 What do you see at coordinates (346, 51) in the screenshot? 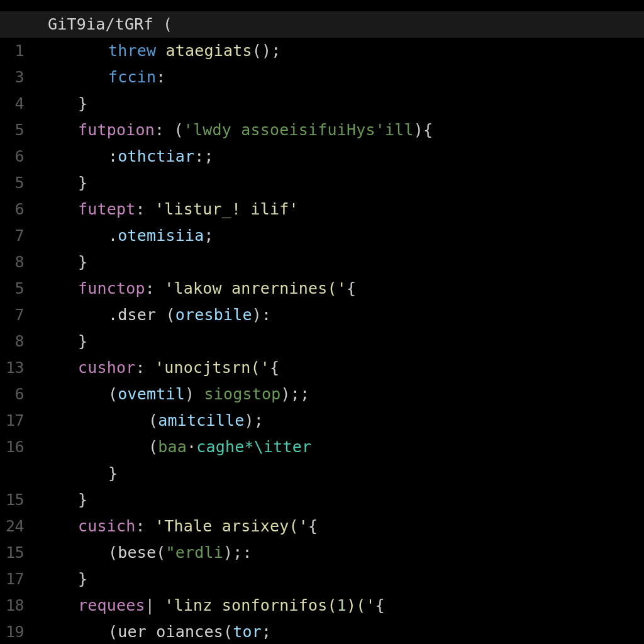
I see `code-line: threw ataegiats();` at bounding box center [346, 51].